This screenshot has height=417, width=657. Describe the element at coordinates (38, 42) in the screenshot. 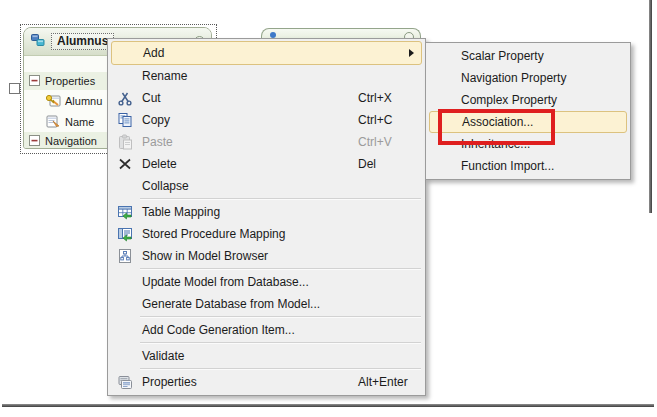

I see `entity-icon` at that location.